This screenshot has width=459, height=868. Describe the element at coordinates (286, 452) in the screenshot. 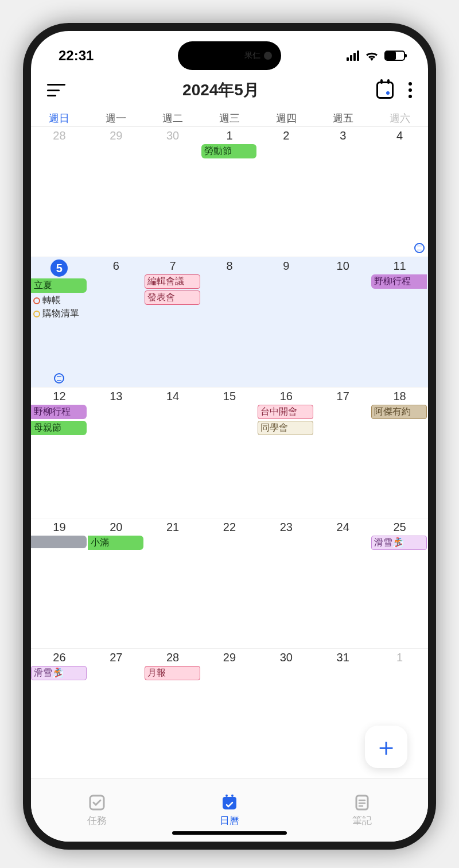

I see `day-cell: 16台中開會同學會` at that location.